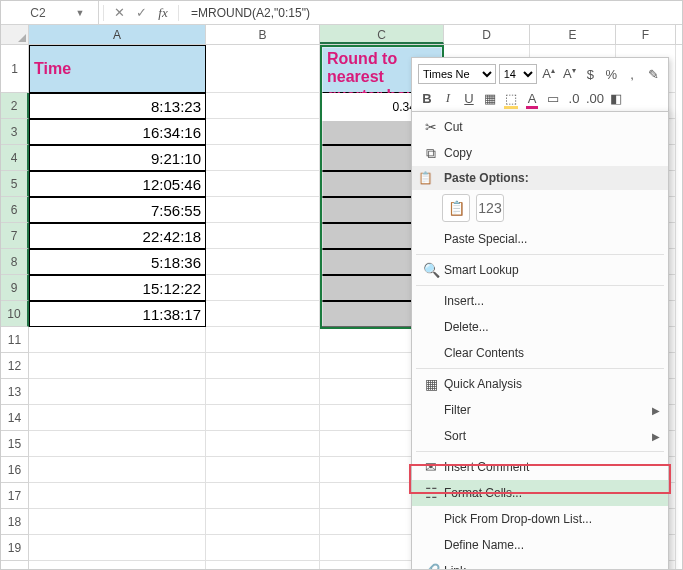 The height and width of the screenshot is (570, 683). What do you see at coordinates (15, 522) in the screenshot?
I see `row-header: 18` at bounding box center [15, 522].